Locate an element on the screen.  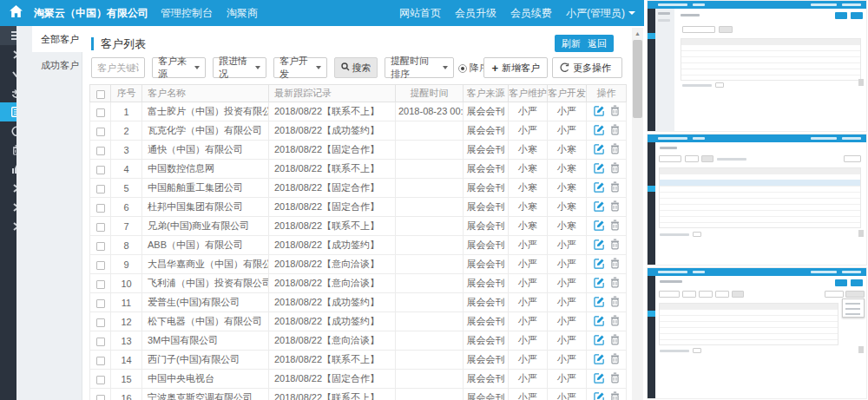
nav-shop-link: 淘聚商 is located at coordinates (242, 14).